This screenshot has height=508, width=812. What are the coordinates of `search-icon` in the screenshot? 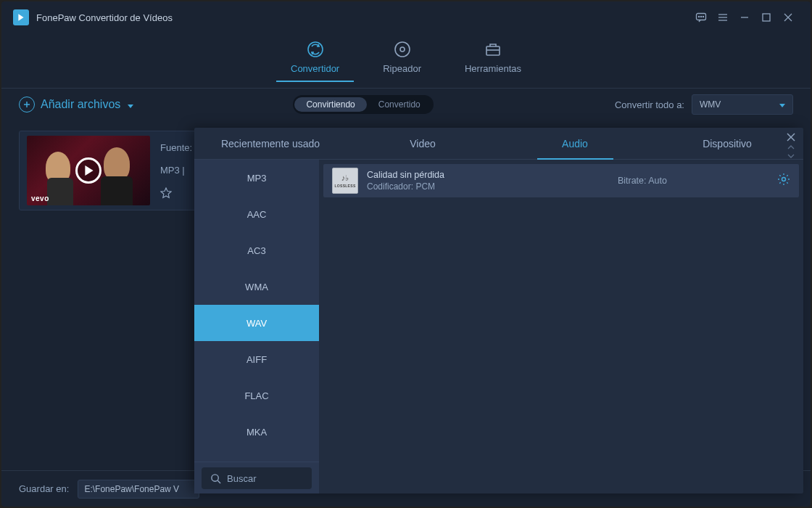 It's located at (216, 479).